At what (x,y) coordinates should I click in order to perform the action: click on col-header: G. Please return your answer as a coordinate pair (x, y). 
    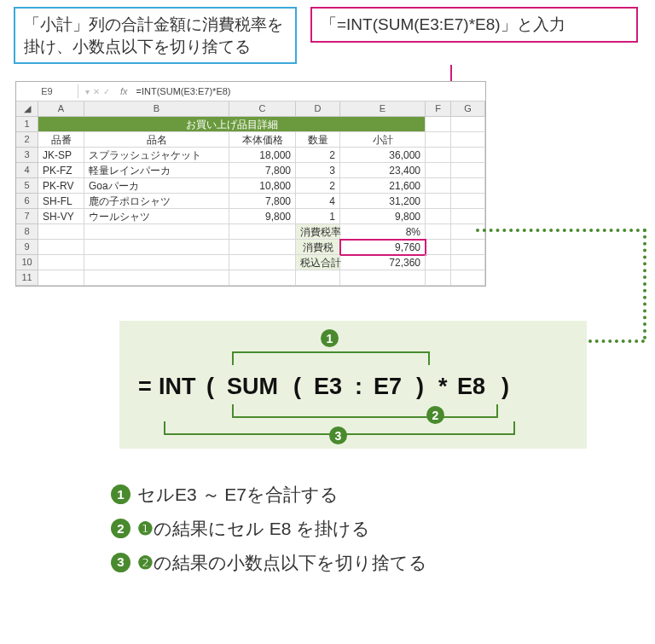
    Looking at the image, I should click on (468, 109).